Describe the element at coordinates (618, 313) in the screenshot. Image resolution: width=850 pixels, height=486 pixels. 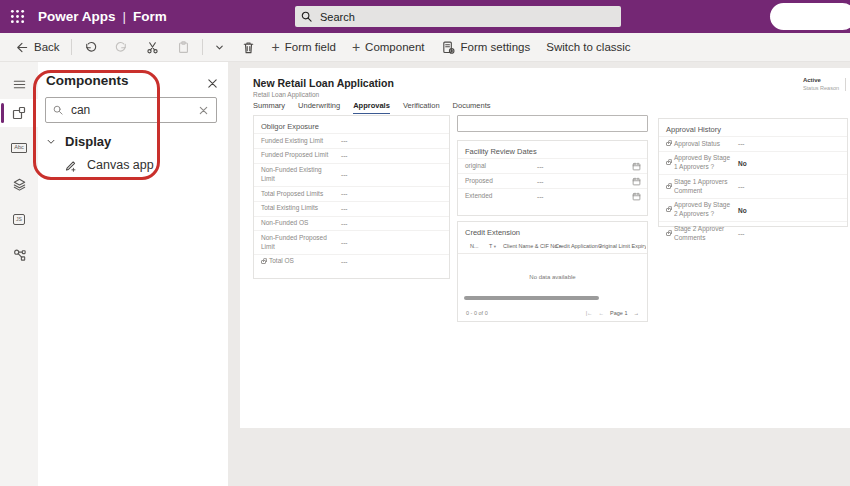
I see `page-indicator: Page 1` at that location.